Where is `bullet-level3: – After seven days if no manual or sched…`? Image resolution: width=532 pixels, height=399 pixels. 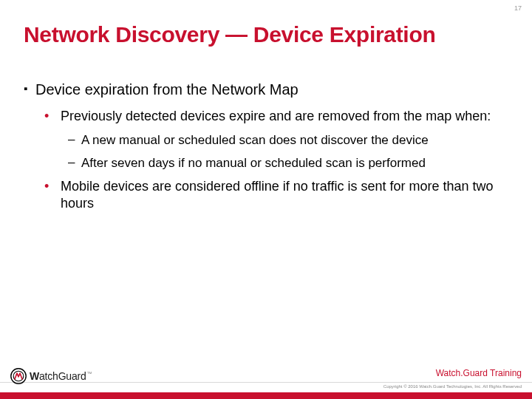 bullet-level3: – After seven days if no manual or sched… is located at coordinates (288, 163).